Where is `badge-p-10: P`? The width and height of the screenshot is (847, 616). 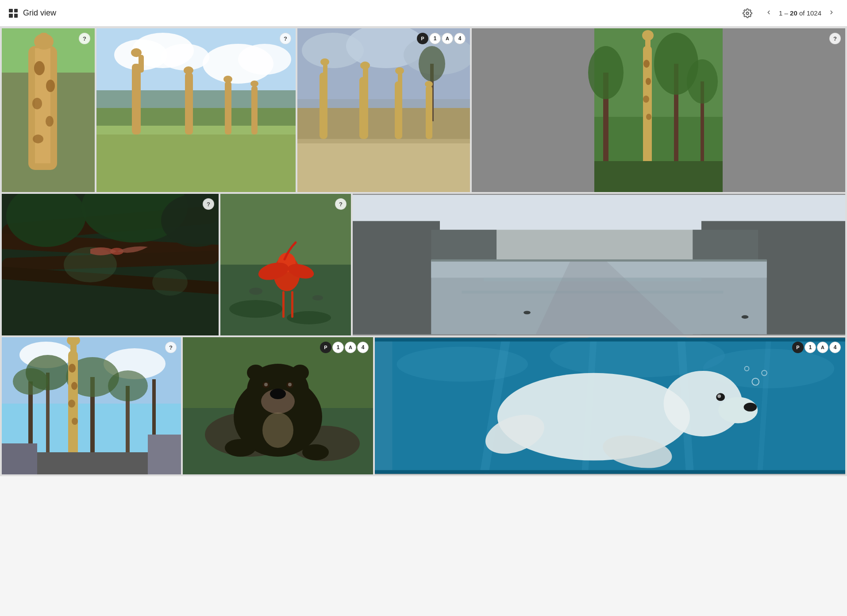
badge-p-10: P is located at coordinates (798, 347).